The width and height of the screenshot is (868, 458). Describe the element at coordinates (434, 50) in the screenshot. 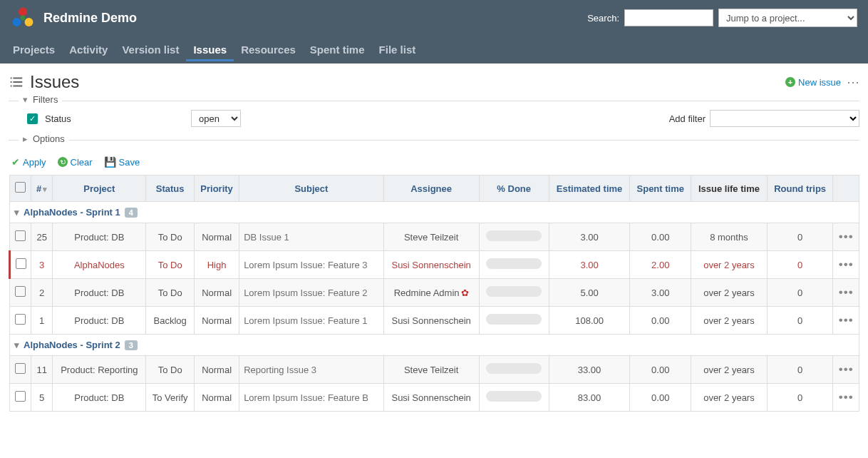

I see `main-nav: ProjectsActivityVersion listIssuesResour…` at that location.